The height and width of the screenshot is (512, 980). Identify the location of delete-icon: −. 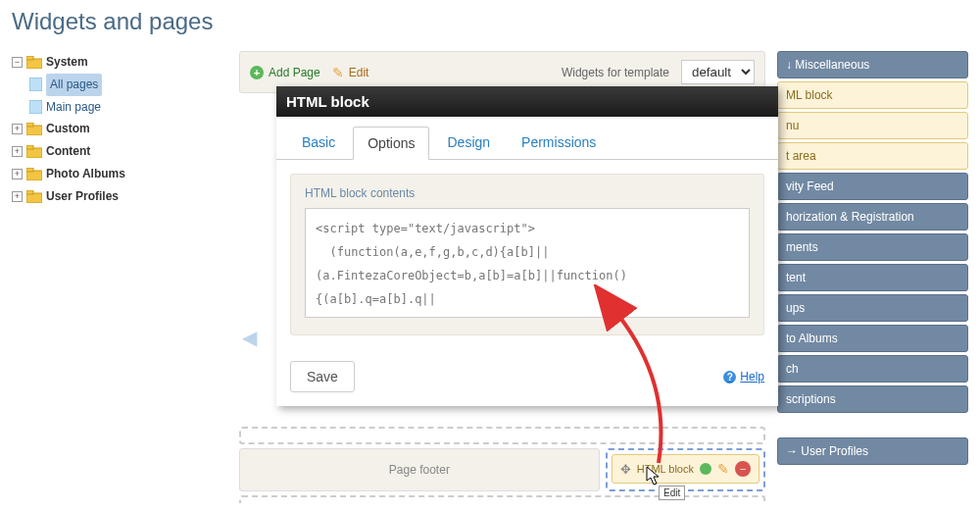
(743, 469).